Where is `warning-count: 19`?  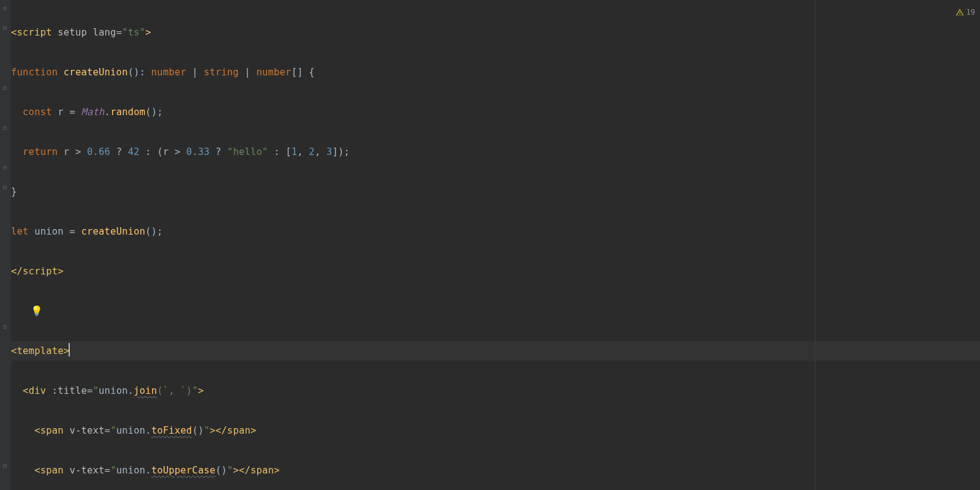
warning-count: 19 is located at coordinates (971, 12).